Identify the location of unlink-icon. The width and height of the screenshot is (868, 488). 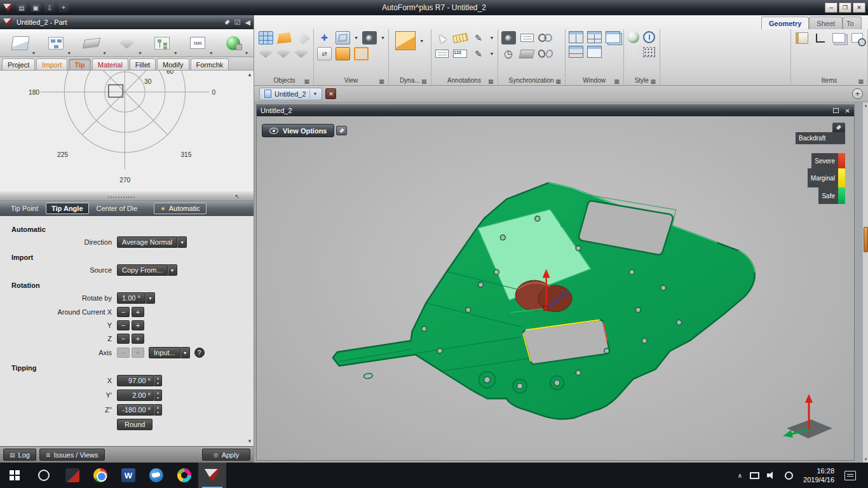
(545, 53).